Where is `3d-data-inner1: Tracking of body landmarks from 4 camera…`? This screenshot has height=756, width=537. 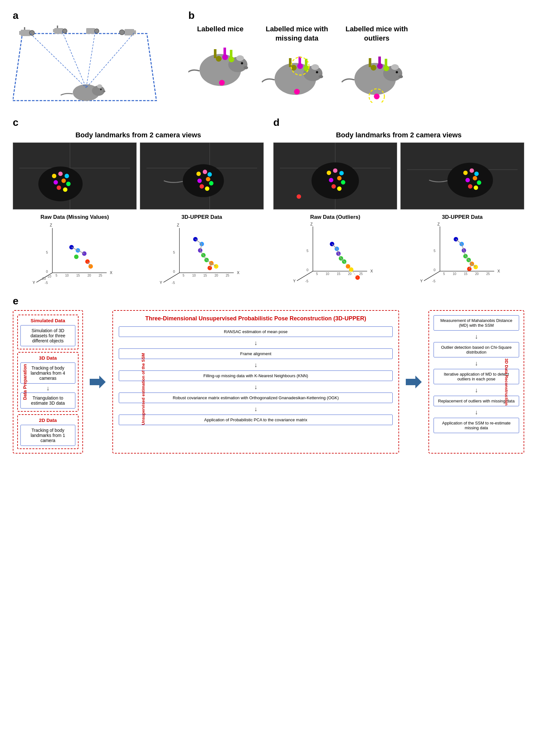
3d-data-inner1: Tracking of body landmarks from 4 camera… is located at coordinates (48, 373).